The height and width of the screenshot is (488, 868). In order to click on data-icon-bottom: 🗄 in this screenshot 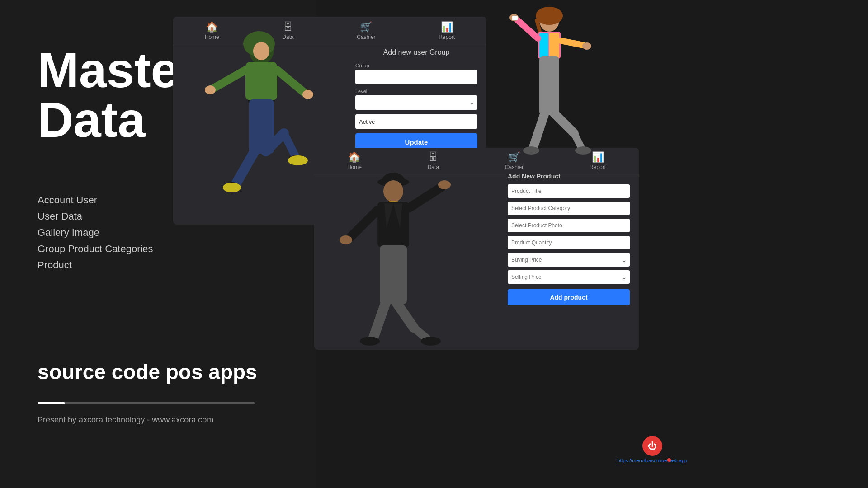, I will do `click(433, 157)`.